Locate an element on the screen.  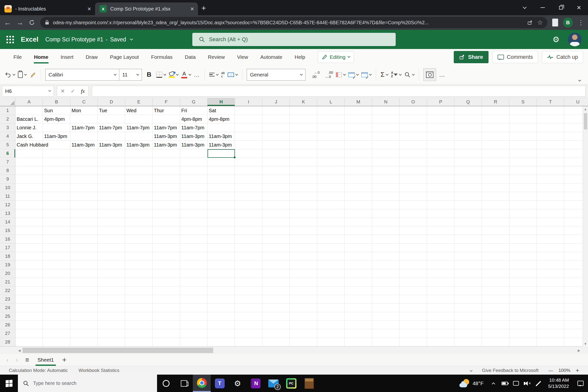
grid-cell: Sat is located at coordinates (221, 110).